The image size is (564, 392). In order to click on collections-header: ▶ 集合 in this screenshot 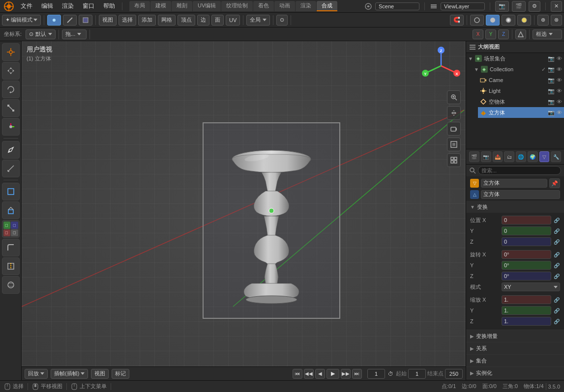, I will do `click(515, 361)`.